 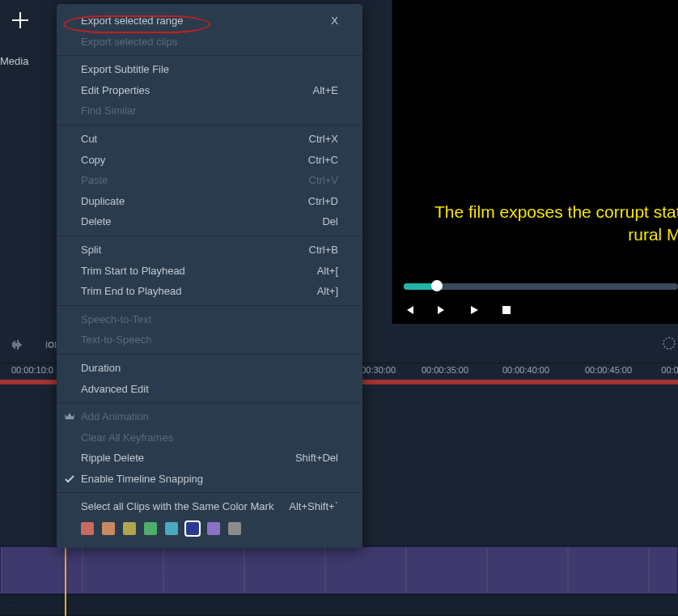 I want to click on timeline-toolbar, so click(x=34, y=345).